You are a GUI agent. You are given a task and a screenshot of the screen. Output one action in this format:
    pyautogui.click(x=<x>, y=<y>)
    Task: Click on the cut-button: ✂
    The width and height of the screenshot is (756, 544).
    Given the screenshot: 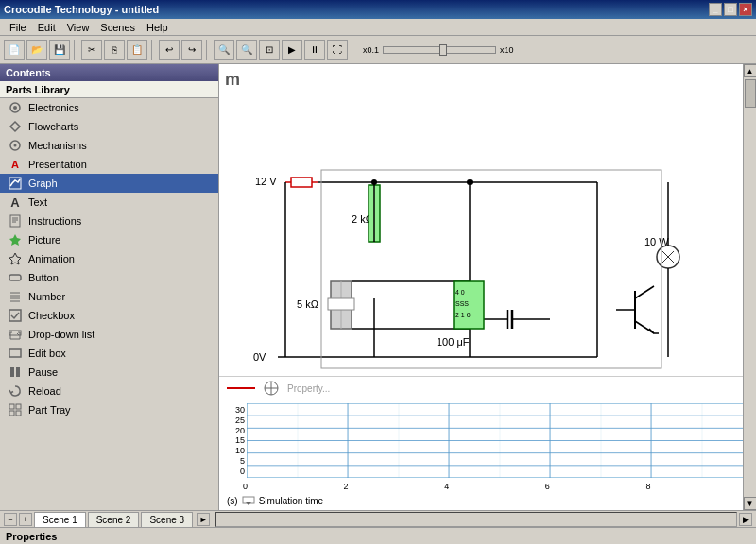 What is the action you would take?
    pyautogui.click(x=92, y=50)
    